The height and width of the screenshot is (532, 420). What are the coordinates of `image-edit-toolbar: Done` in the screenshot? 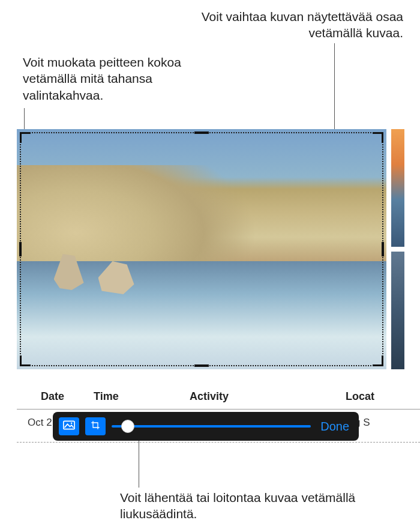 It's located at (206, 426).